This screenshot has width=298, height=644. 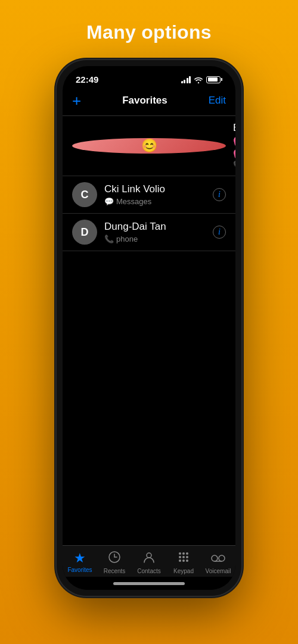 I want to click on table-row: C Cki Link Volio 💬 Messages i, so click(x=149, y=195).